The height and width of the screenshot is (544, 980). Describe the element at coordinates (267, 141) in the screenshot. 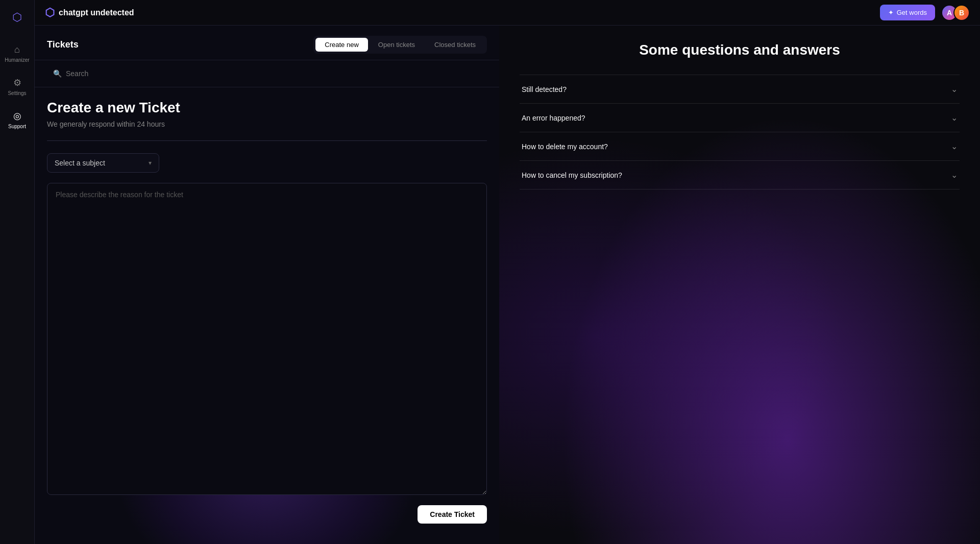

I see `form-divider` at that location.